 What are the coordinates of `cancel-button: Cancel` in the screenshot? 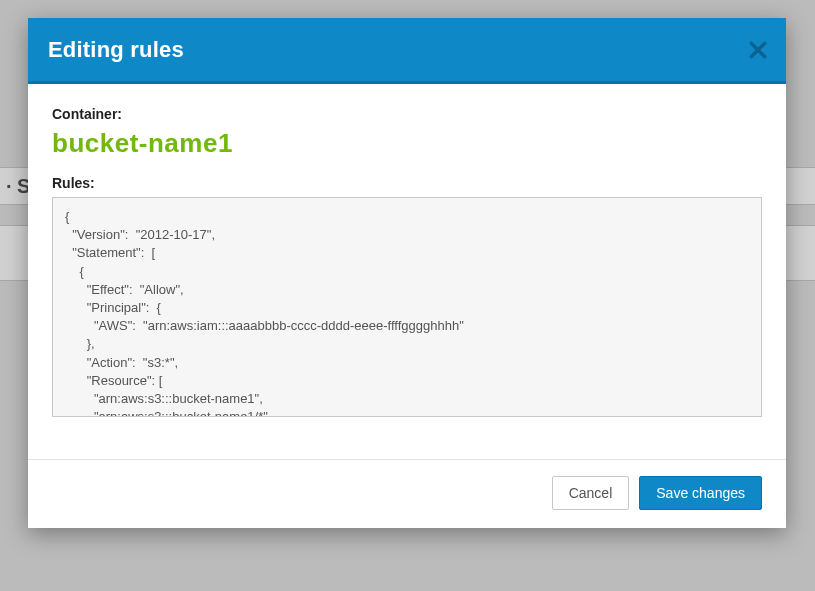 It's located at (591, 493).